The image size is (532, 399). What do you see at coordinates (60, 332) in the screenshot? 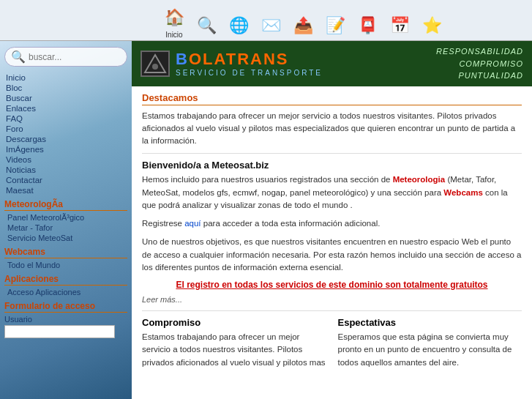
I see `usuario-input` at bounding box center [60, 332].